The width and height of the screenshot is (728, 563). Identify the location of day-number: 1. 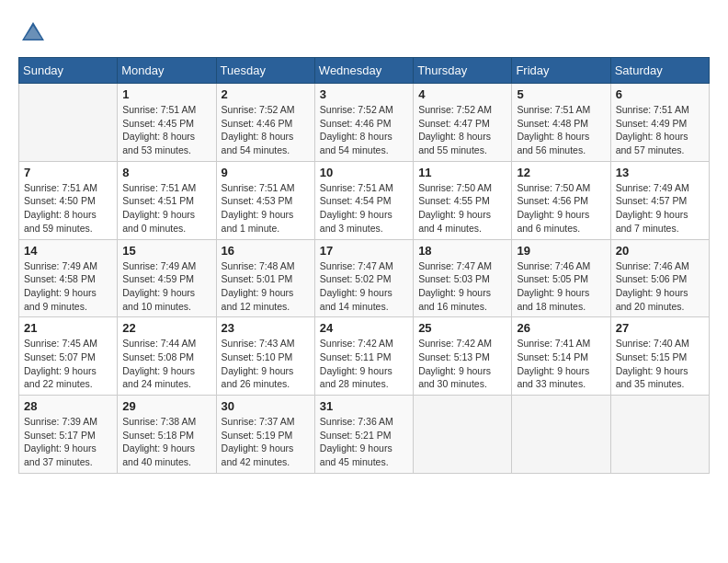
(166, 94).